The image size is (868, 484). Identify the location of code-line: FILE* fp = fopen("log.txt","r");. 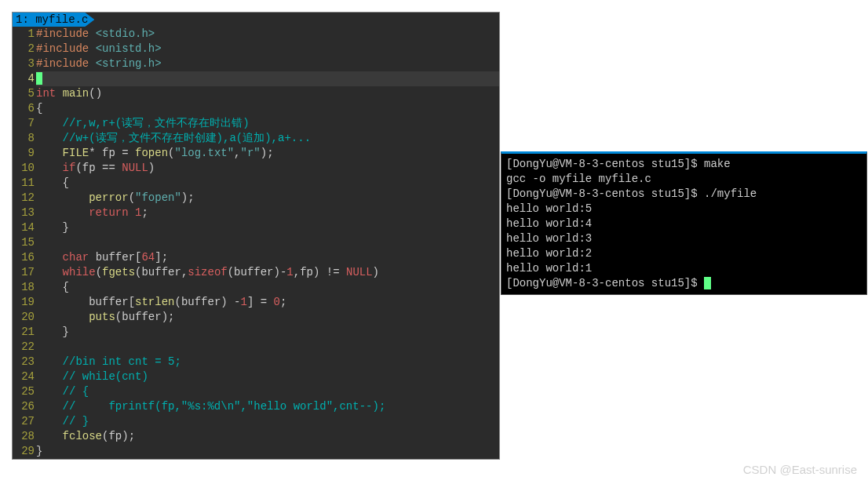
(268, 154).